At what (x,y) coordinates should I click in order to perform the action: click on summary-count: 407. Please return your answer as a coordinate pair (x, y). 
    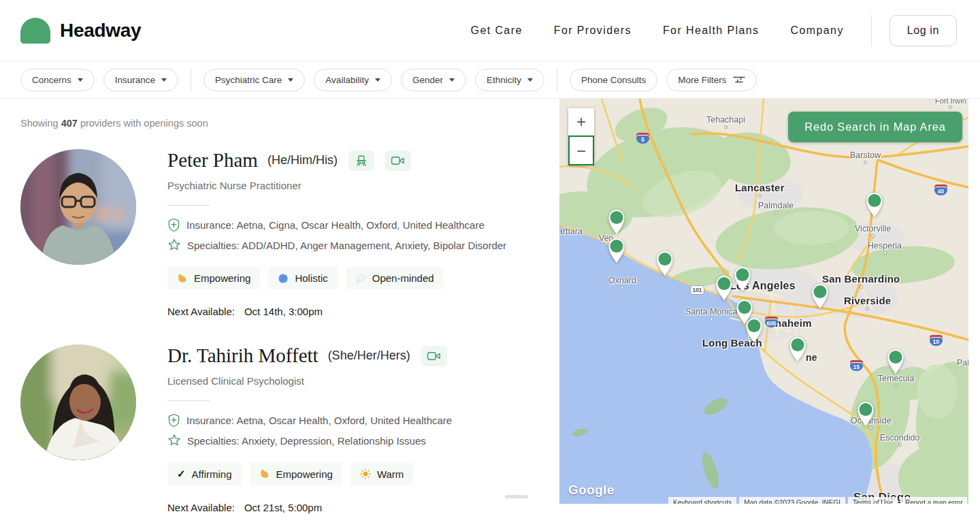
    Looking at the image, I should click on (69, 123).